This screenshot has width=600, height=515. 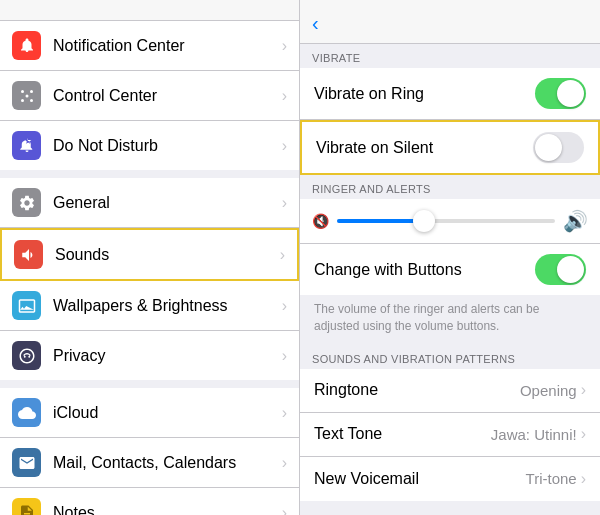 I want to click on settings-item-do-not-disturb: Do Not Disturb›, so click(x=150, y=146).